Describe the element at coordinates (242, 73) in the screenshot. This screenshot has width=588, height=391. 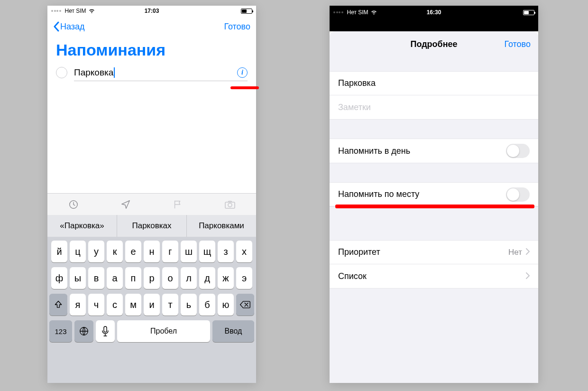
I see `info-button: i` at that location.